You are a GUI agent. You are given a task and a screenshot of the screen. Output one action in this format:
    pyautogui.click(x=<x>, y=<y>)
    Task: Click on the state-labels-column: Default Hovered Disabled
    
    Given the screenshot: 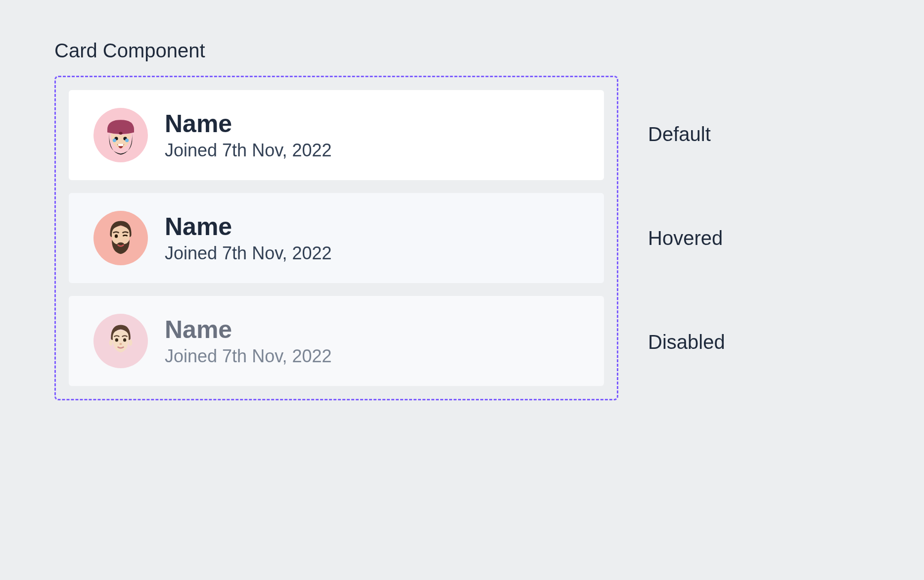 What is the action you would take?
    pyautogui.click(x=687, y=238)
    